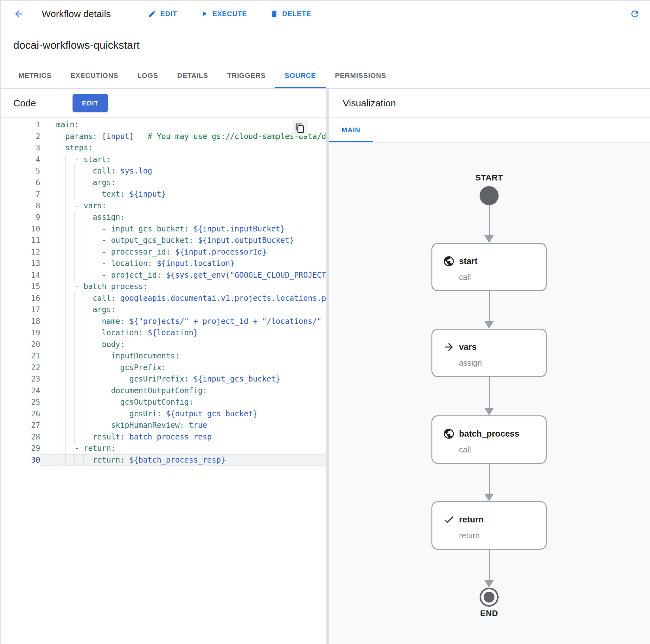  I want to click on tab-executions: EXECUTIONS, so click(95, 76).